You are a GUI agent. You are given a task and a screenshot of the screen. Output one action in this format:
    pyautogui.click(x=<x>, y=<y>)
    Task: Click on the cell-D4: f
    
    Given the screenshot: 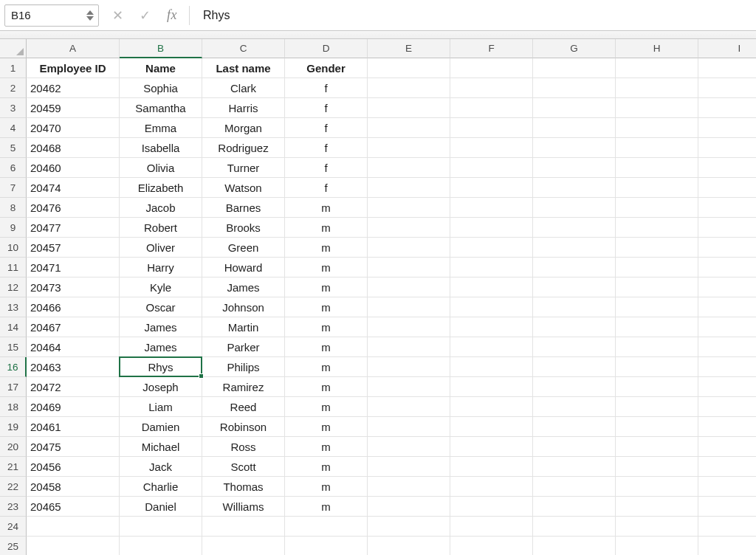 What is the action you would take?
    pyautogui.click(x=326, y=128)
    